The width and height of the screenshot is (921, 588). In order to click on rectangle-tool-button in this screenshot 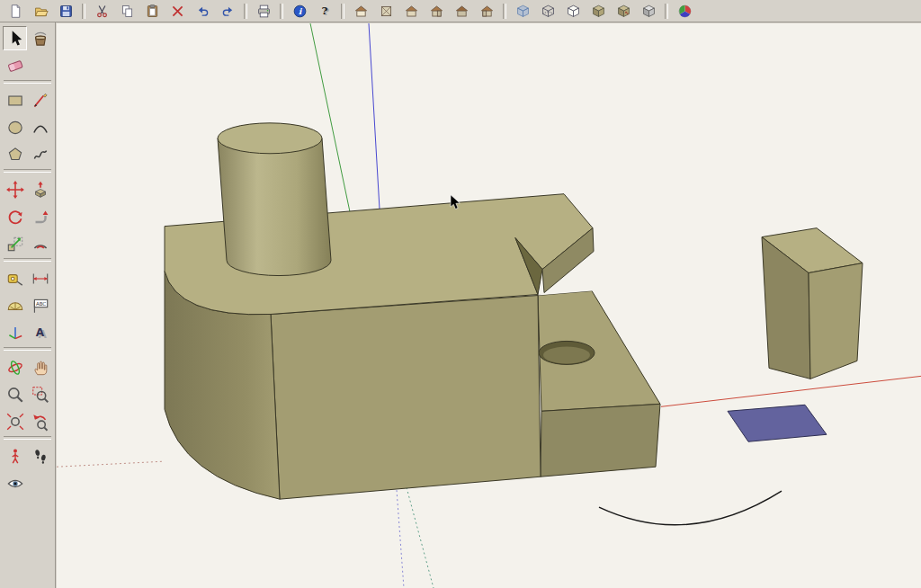, I will do `click(14, 101)`.